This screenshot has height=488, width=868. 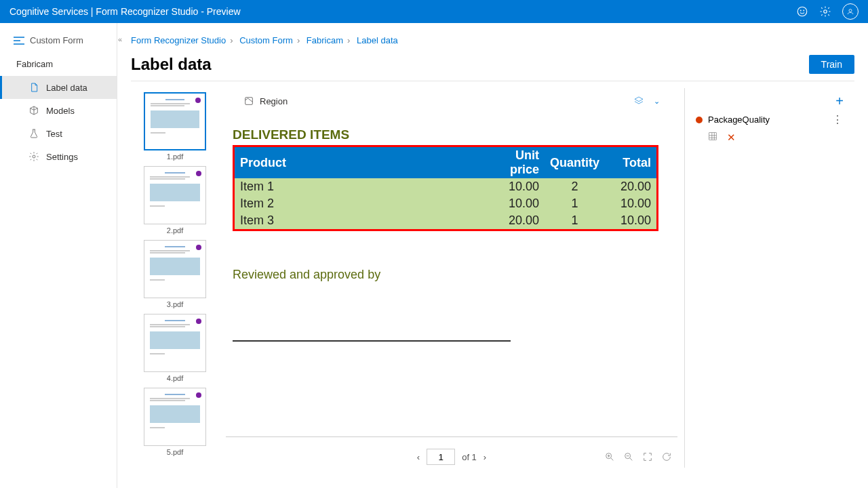 I want to click on sidebar-head: Custom Form, so click(x=58, y=43).